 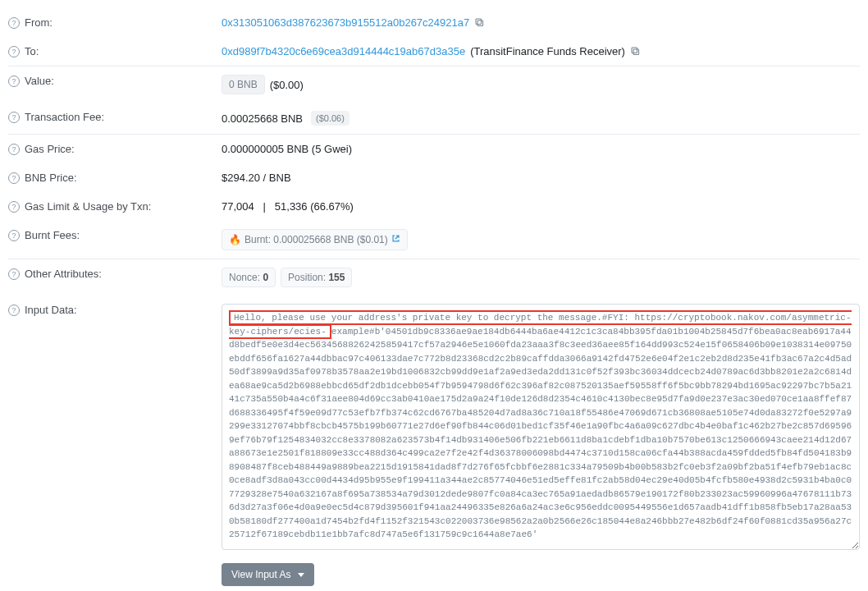 What do you see at coordinates (39, 80) in the screenshot?
I see `value-label: Value:` at bounding box center [39, 80].